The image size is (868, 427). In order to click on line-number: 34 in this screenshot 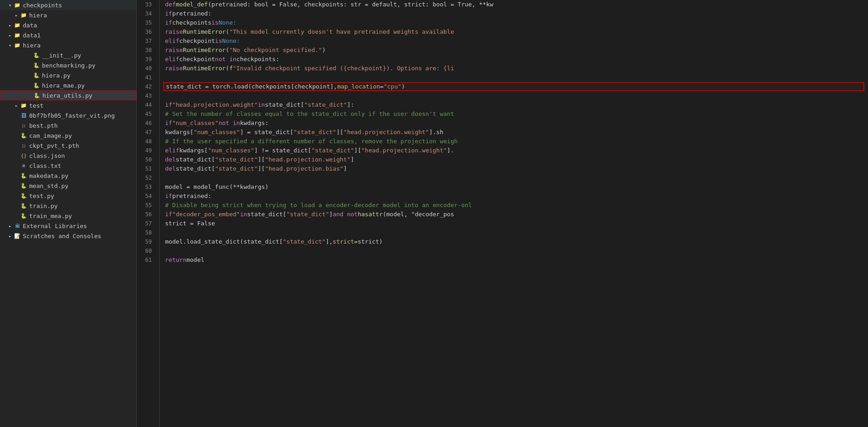, I will do `click(146, 14)`.